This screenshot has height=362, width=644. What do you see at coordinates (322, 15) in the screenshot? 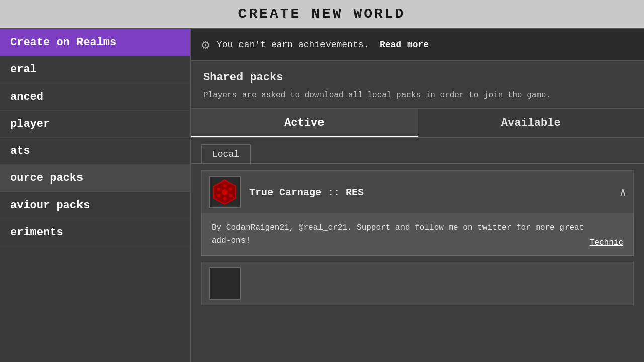
I see `page-header: CREATE NEW WORLD` at bounding box center [322, 15].